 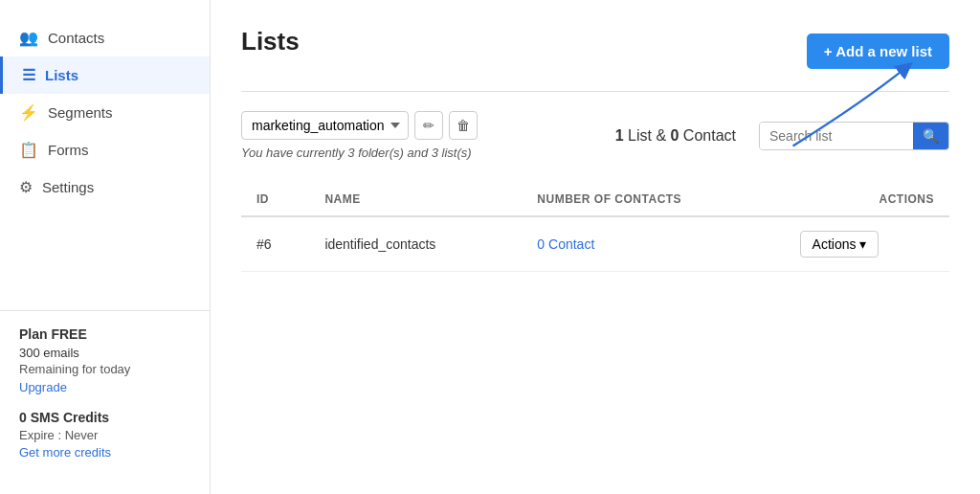 What do you see at coordinates (595, 228) in the screenshot?
I see `lists-table: ID NAME NUMBER OF CONTACTS ACTIONS #6 id…` at bounding box center [595, 228].